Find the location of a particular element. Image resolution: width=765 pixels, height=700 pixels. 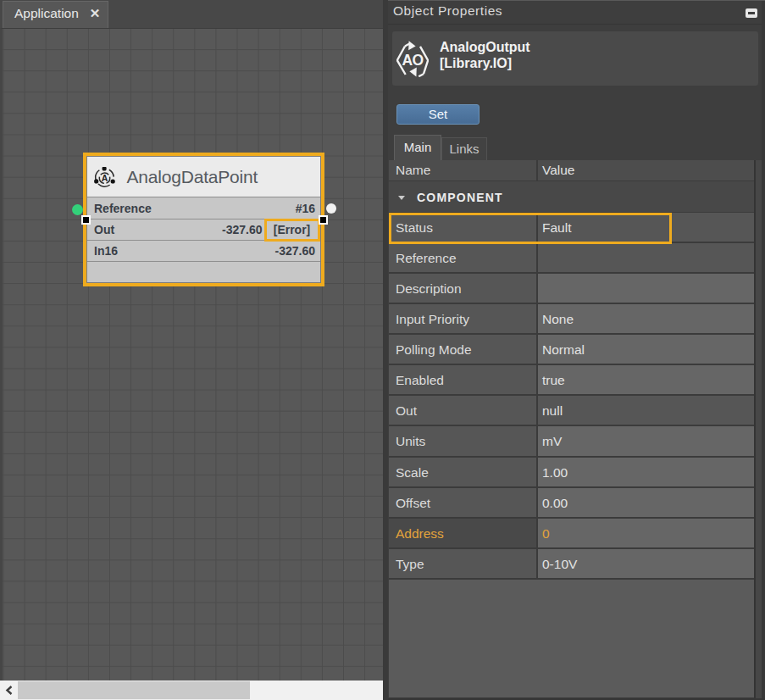

svg-text: A is located at coordinates (105, 178).